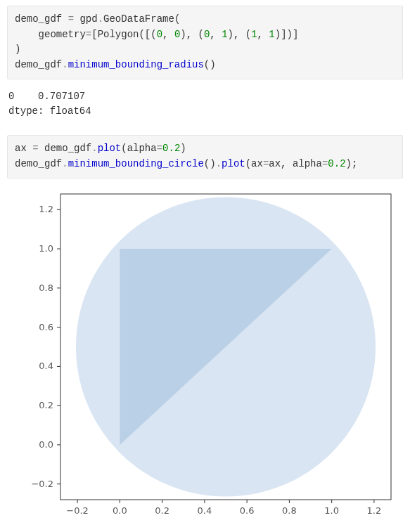  Describe the element at coordinates (50, 111) in the screenshot. I see `output-line: dtype: float64` at that location.